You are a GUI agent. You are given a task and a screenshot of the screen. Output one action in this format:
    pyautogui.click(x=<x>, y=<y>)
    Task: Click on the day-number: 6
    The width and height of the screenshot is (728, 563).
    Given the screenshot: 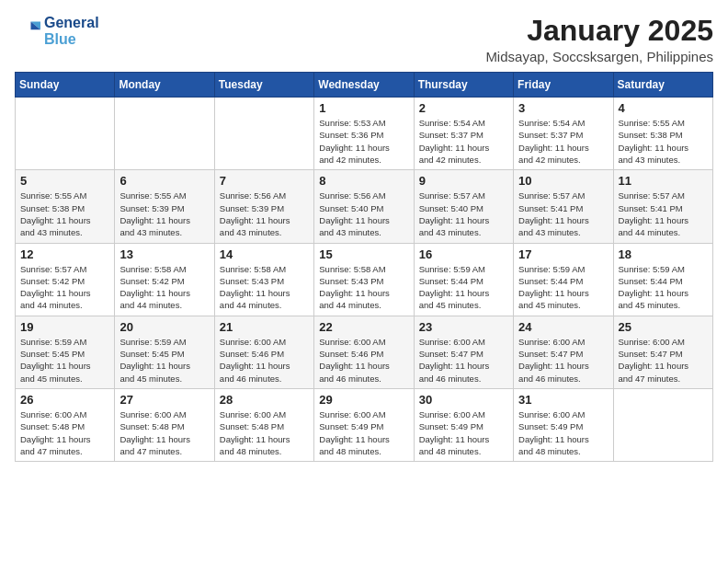 What is the action you would take?
    pyautogui.click(x=164, y=180)
    